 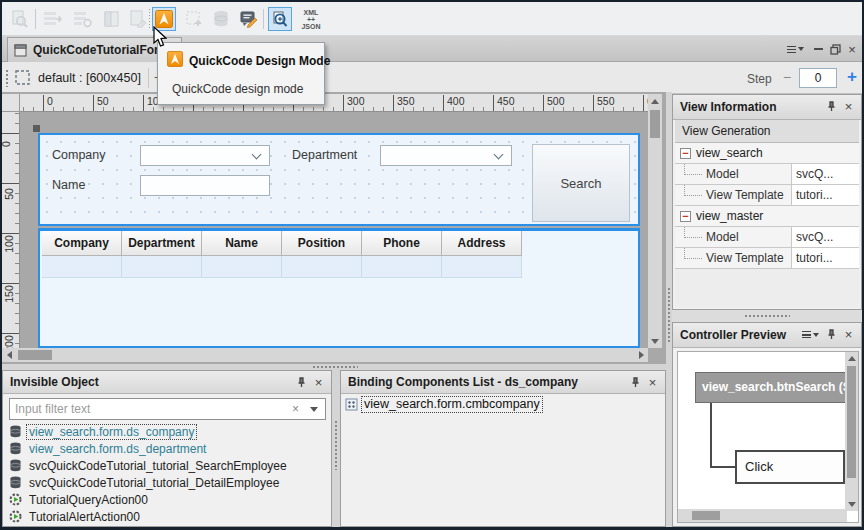 I want to click on clear-filter-button: ×, so click(x=296, y=409).